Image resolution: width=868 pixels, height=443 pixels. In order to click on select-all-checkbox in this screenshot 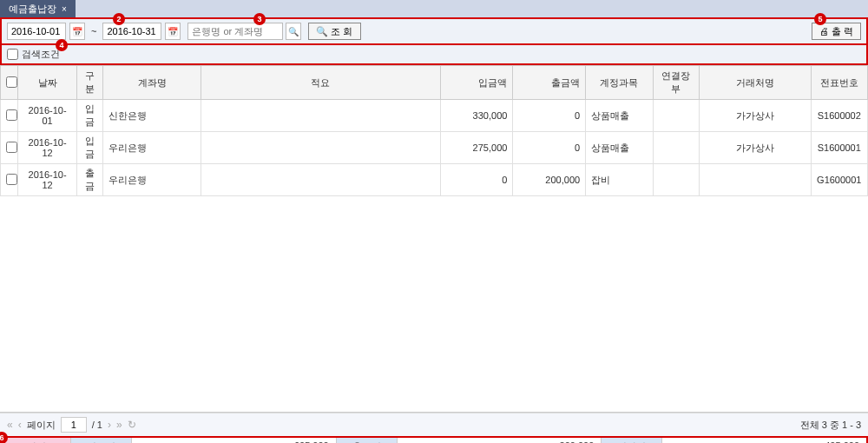, I will do `click(12, 82)`.